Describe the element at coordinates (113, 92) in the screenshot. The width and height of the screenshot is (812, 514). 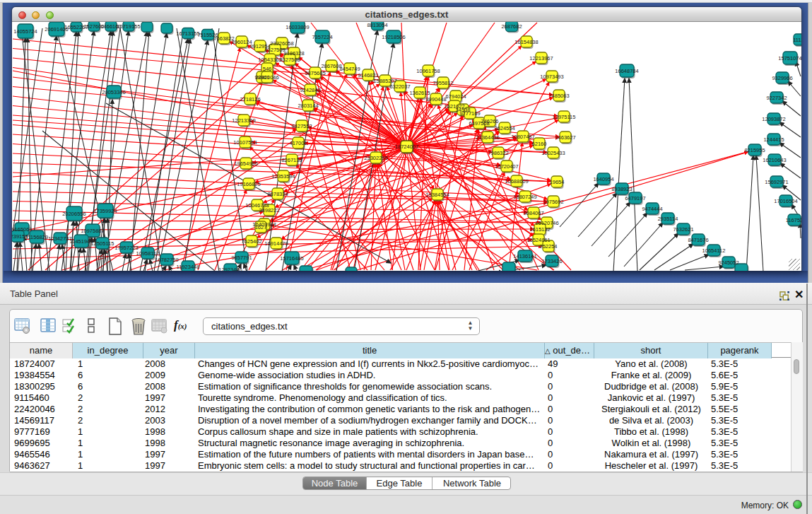
I see `svg-text: 20053346` at that location.